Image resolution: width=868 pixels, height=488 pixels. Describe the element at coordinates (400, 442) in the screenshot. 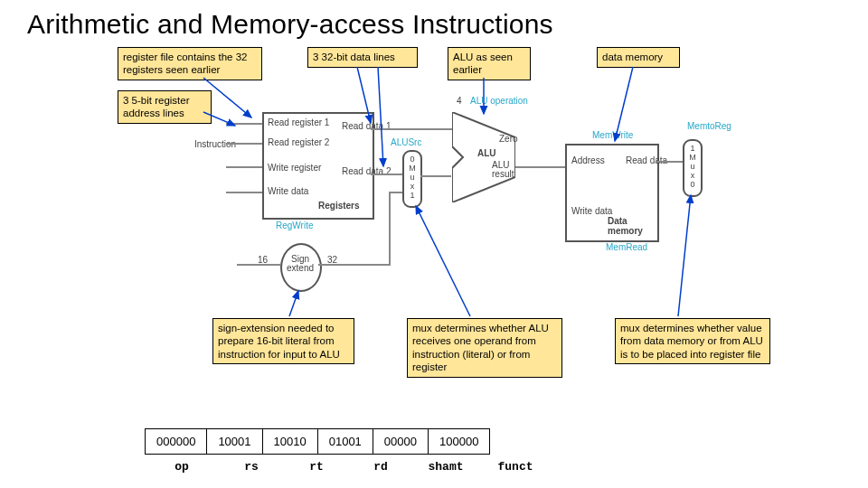

I see `field-shamt: 00000` at that location.